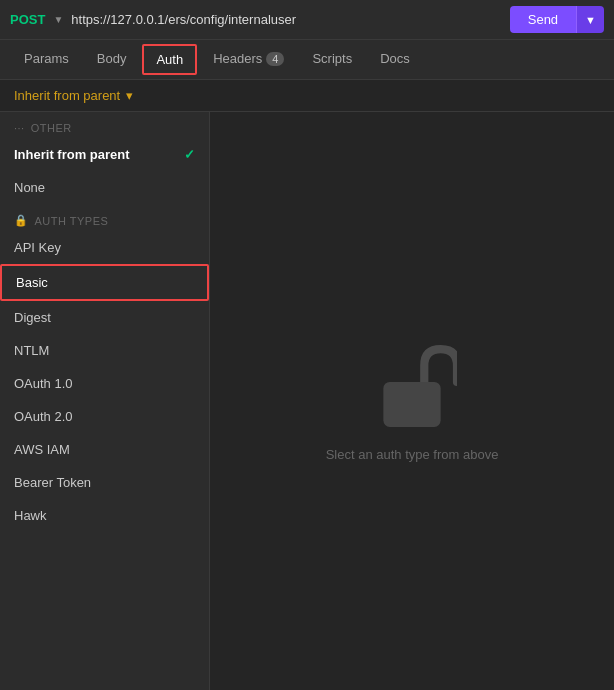  What do you see at coordinates (275, 59) in the screenshot?
I see `headers-badge: 4` at bounding box center [275, 59].